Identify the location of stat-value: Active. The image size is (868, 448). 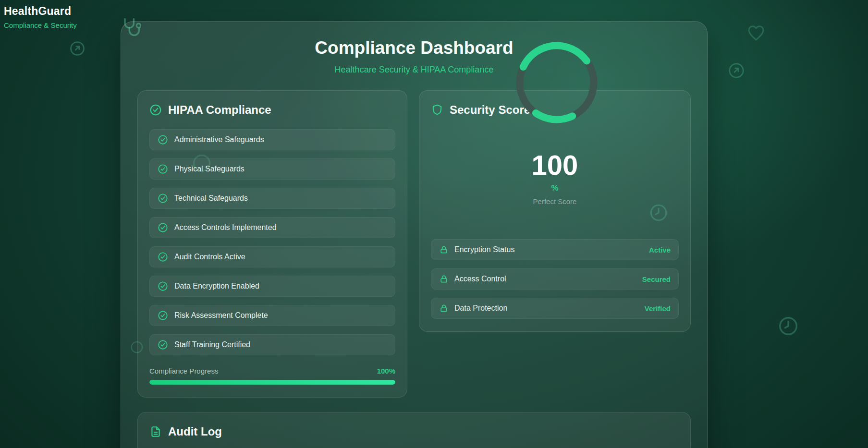
(660, 250).